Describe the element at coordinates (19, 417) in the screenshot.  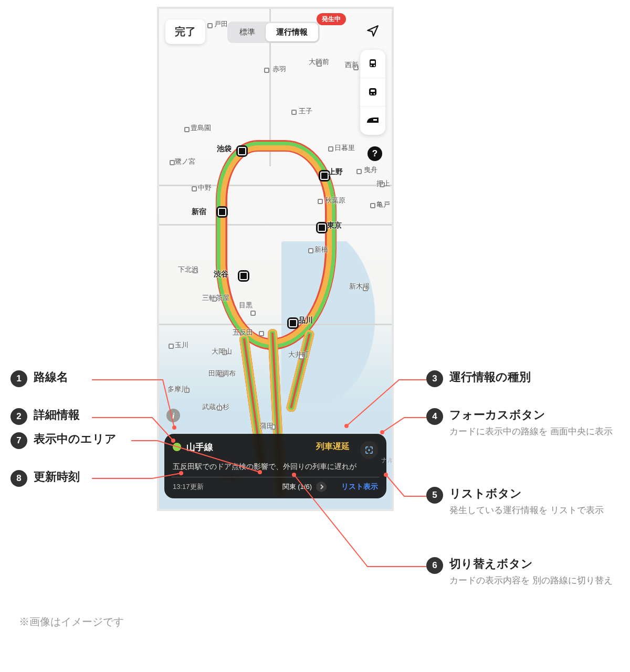
I see `annot-num: 2` at that location.